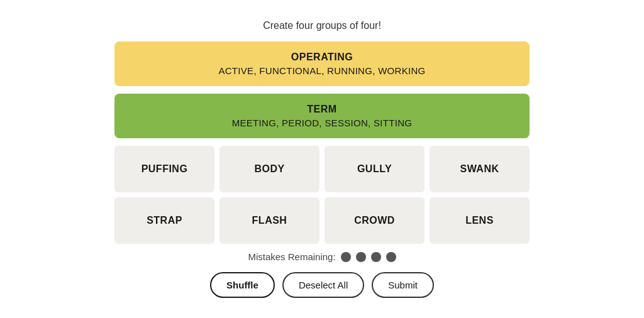  Describe the element at coordinates (269, 169) in the screenshot. I see `word-card-body: BODY` at that location.